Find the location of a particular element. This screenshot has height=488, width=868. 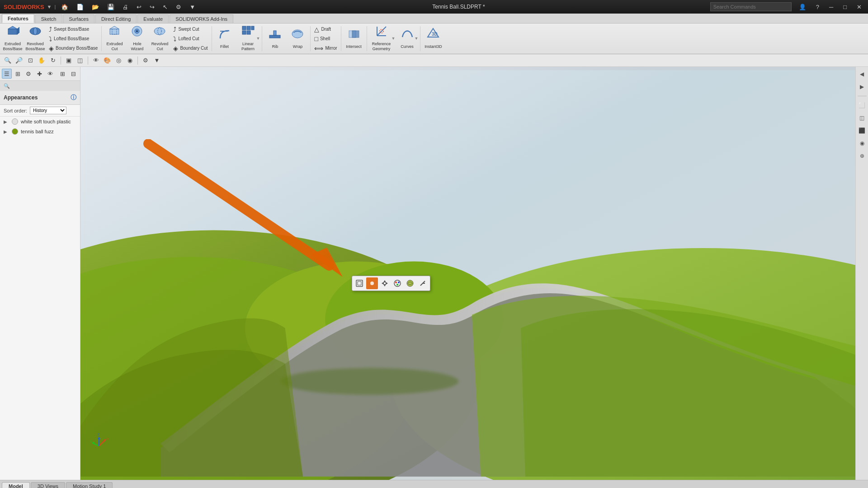

tab-model: Model is located at coordinates (16, 485).